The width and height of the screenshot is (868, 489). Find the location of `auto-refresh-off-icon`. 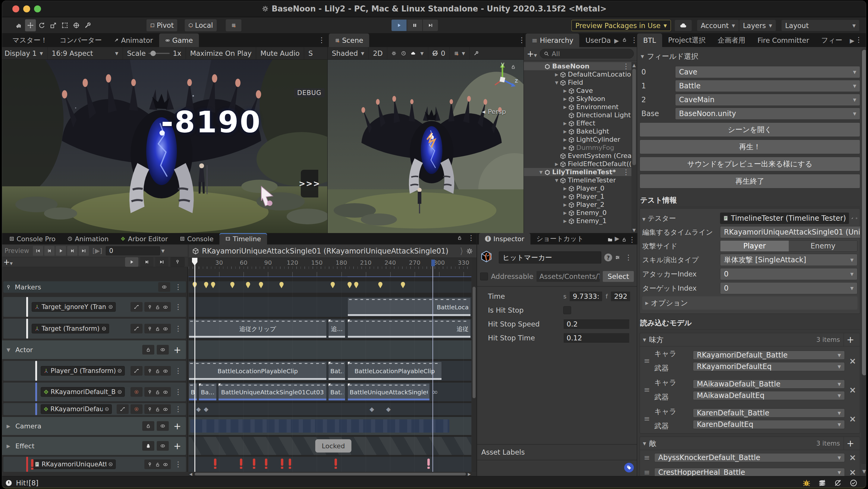

auto-refresh-off-icon is located at coordinates (838, 483).